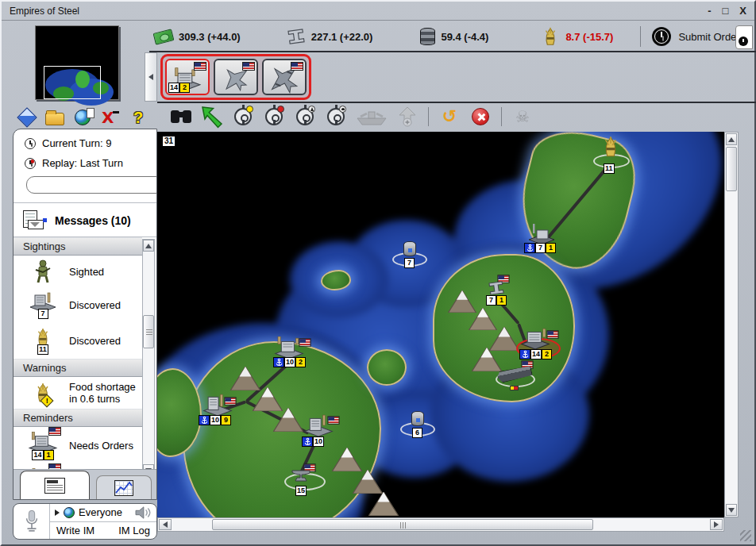  Describe the element at coordinates (410, 263) in the screenshot. I see `count-badge: 7` at that location.